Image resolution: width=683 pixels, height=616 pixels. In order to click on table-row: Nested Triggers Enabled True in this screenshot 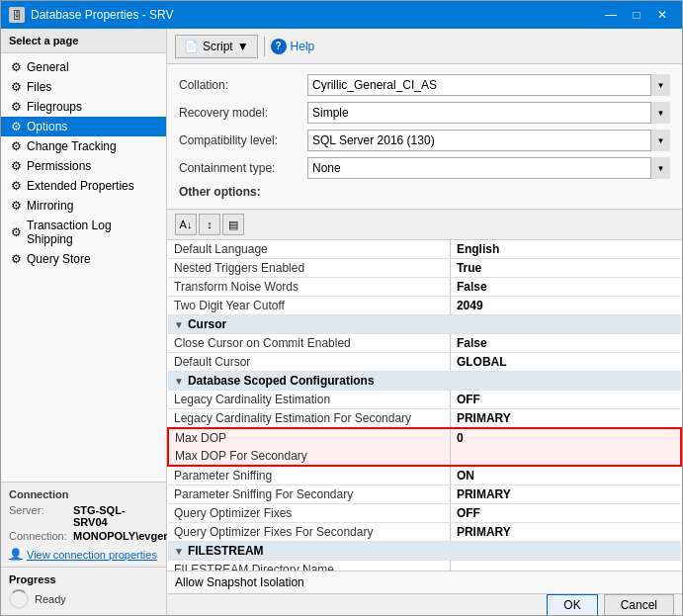, I will do `click(425, 269)`.